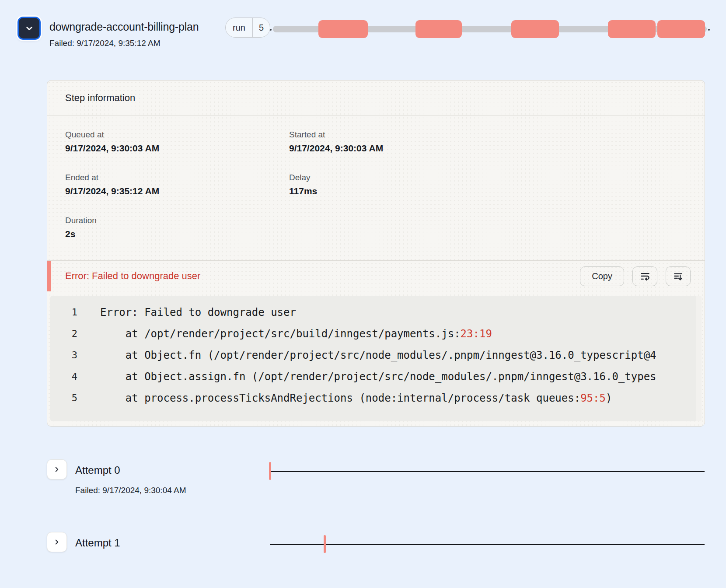 The width and height of the screenshot is (726, 588). What do you see at coordinates (325, 544) in the screenshot?
I see `attempt-1-failure-tick` at bounding box center [325, 544].